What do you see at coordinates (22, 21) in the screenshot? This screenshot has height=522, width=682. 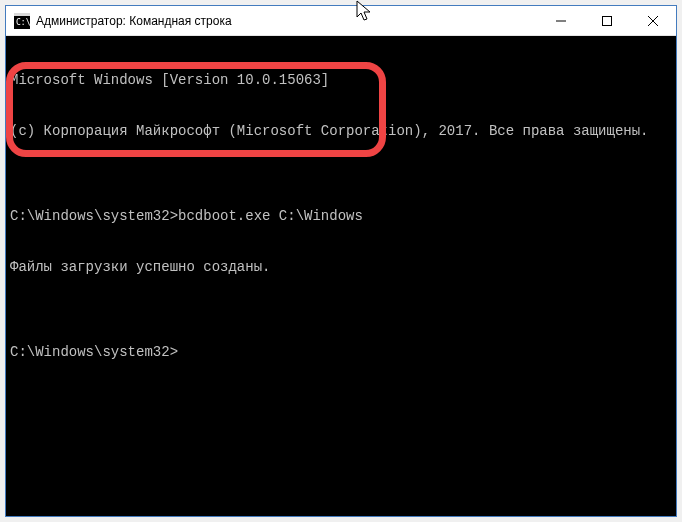 I see `cmd-icon: C:\` at bounding box center [22, 21].